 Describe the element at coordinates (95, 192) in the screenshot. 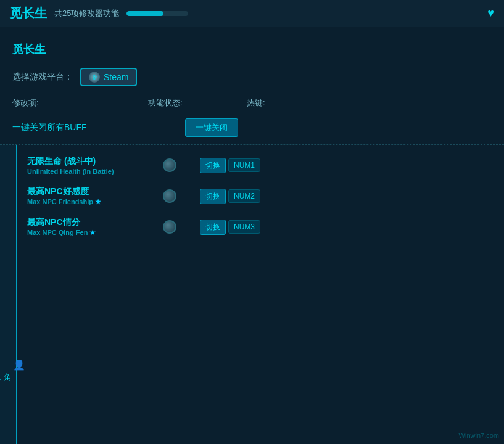

I see `modifier-name-cn-2: 最高NPC好感度` at that location.